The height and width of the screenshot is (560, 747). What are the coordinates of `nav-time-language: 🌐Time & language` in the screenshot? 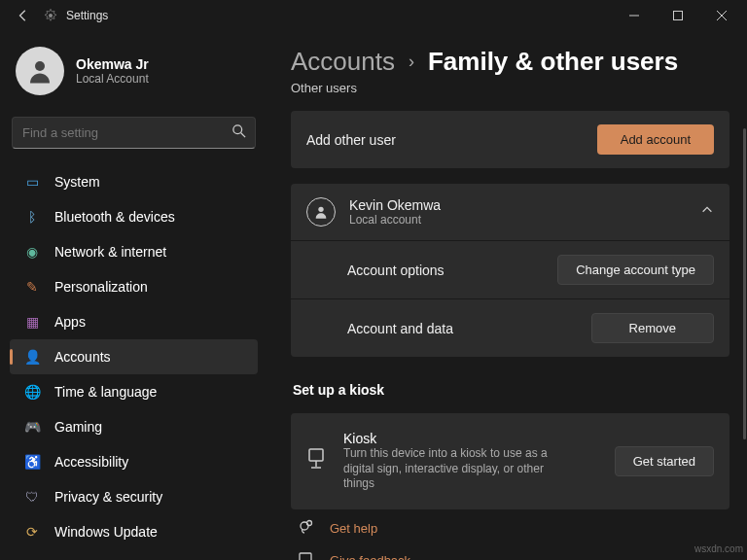 It's located at (134, 392).